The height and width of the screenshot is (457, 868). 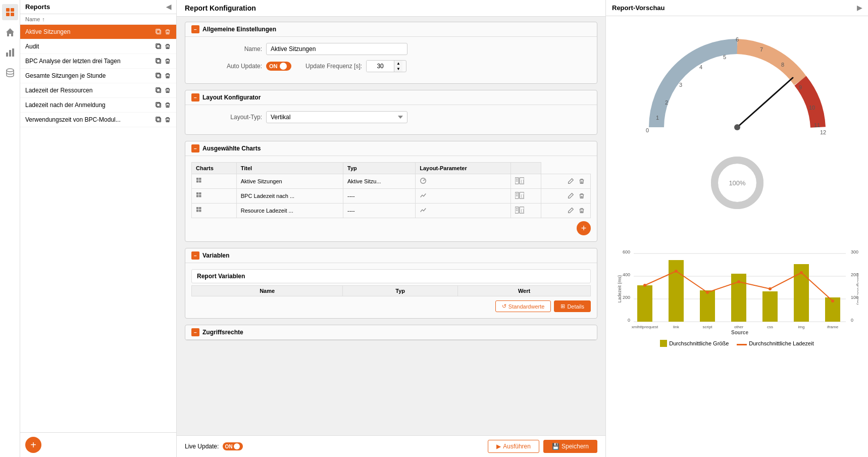 What do you see at coordinates (391, 276) in the screenshot?
I see `variables-section-header: Report Variablen` at bounding box center [391, 276].